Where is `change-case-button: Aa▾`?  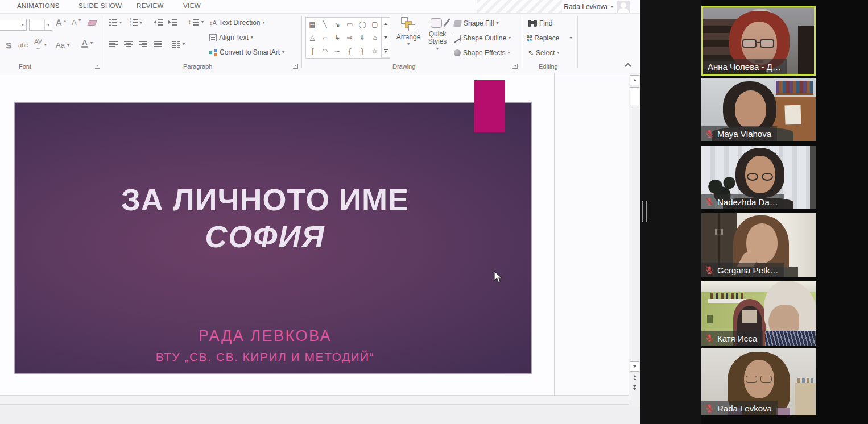
change-case-button: Aa▾ is located at coordinates (63, 45).